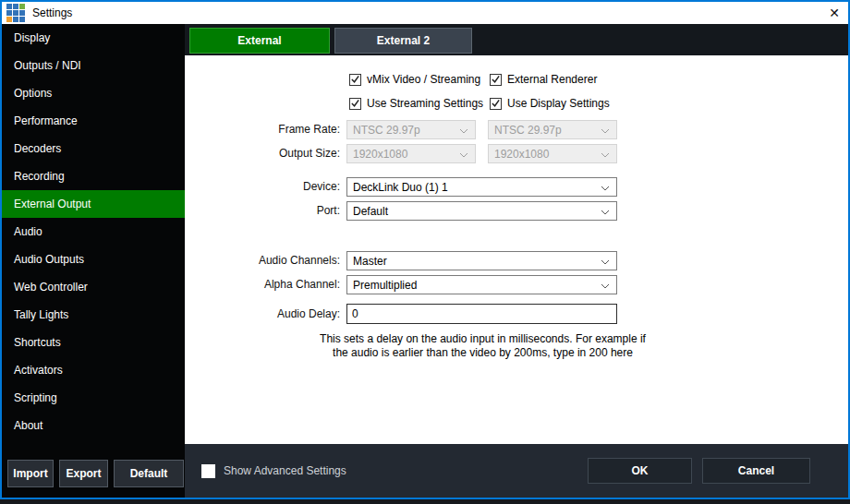 This screenshot has width=850, height=504. Describe the element at coordinates (543, 79) in the screenshot. I see `external-renderer-checkbox: External Renderer` at that location.